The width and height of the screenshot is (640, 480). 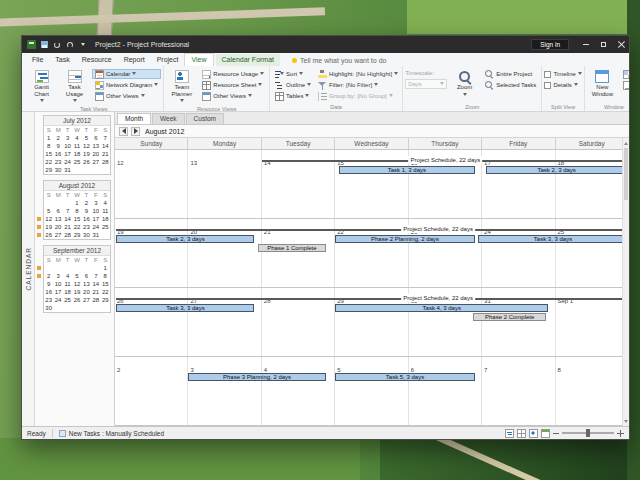 What do you see at coordinates (442, 308) in the screenshot?
I see `task-bar: Task 4, 3 days` at bounding box center [442, 308].